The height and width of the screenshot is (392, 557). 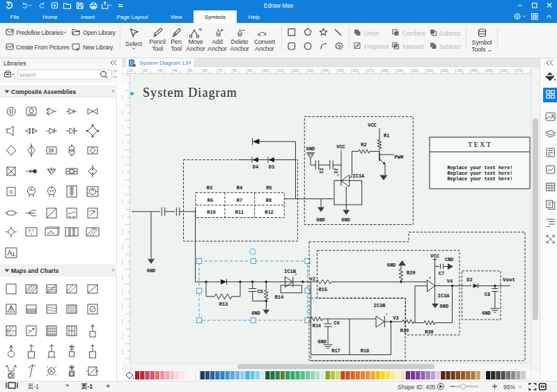 I want to click on svg-text: V2, so click(x=313, y=279).